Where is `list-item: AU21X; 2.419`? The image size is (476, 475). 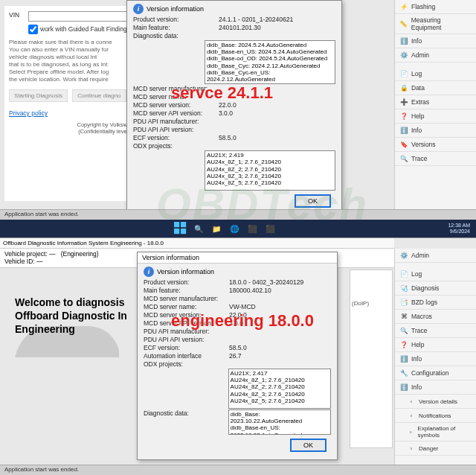
list-item: AU21X; 2.419 is located at coordinates (270, 155).